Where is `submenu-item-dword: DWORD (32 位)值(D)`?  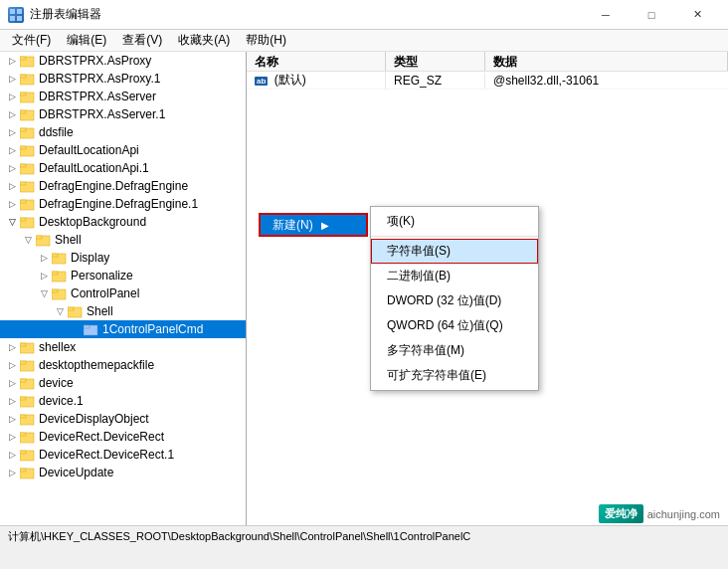 submenu-item-dword: DWORD (32 位)值(D) is located at coordinates (455, 300).